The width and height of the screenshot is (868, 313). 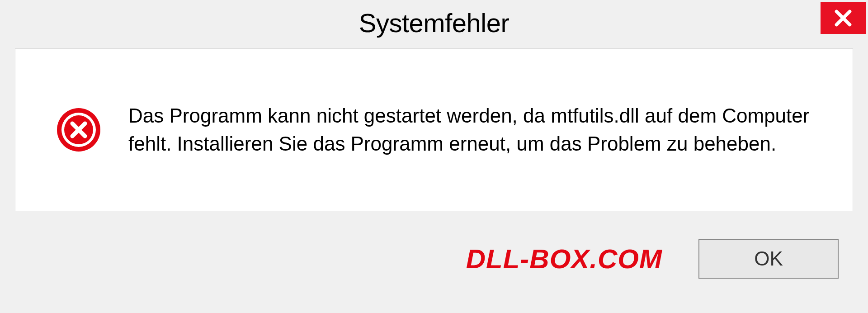 I want to click on titlebar: Systemfehler, so click(x=434, y=23).